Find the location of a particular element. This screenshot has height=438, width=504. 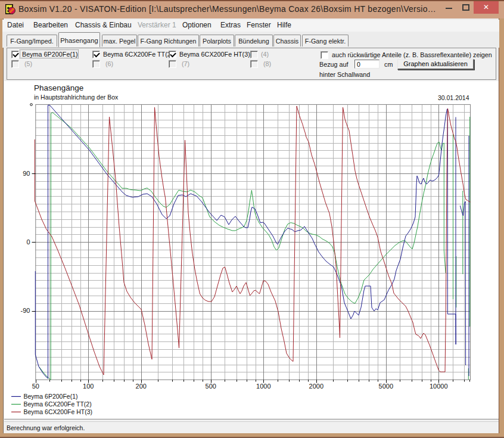

svg-text: 90 is located at coordinates (26, 173).